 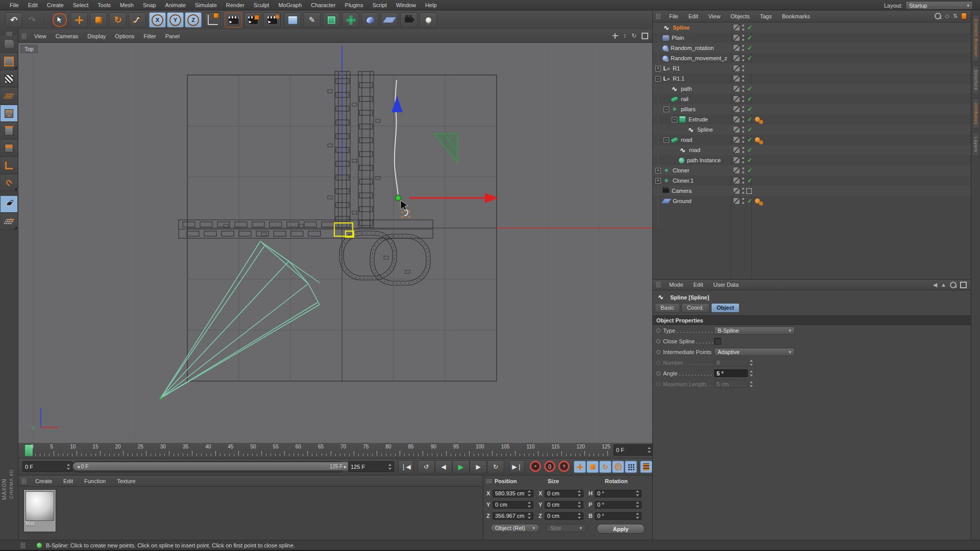 What do you see at coordinates (947, 16) in the screenshot?
I see `path-filter-icon: ◇` at bounding box center [947, 16].